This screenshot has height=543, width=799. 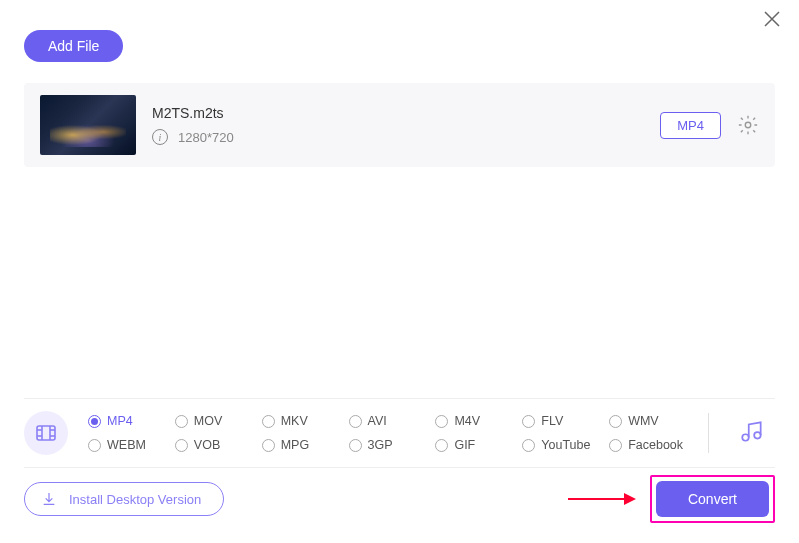 What do you see at coordinates (772, 21) in the screenshot?
I see `close-icon` at bounding box center [772, 21].